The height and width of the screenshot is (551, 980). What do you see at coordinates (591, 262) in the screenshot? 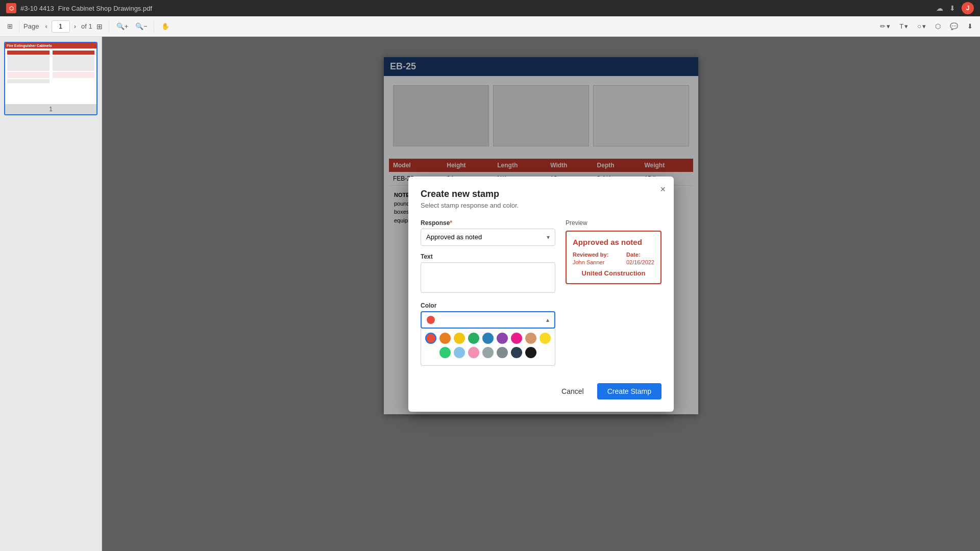
I see `reviewed-by-value: John Sanner` at bounding box center [591, 262].